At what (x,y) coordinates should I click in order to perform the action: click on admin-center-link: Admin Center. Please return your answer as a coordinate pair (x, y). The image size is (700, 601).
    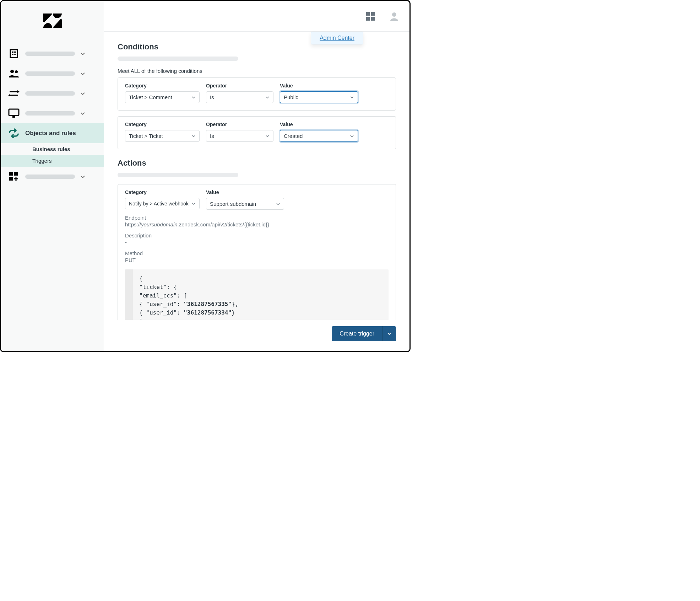
    Looking at the image, I should click on (337, 38).